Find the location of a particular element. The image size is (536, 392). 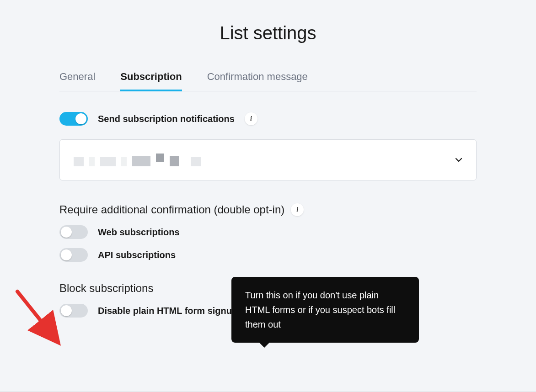

require-confirmation-title-text: Require additional confirmation (double … is located at coordinates (172, 210).